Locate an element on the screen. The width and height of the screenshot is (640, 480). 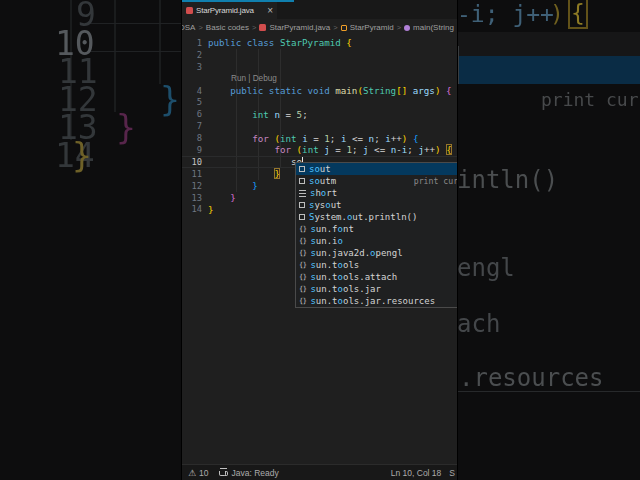
java-status: Java: Ready is located at coordinates (249, 473).